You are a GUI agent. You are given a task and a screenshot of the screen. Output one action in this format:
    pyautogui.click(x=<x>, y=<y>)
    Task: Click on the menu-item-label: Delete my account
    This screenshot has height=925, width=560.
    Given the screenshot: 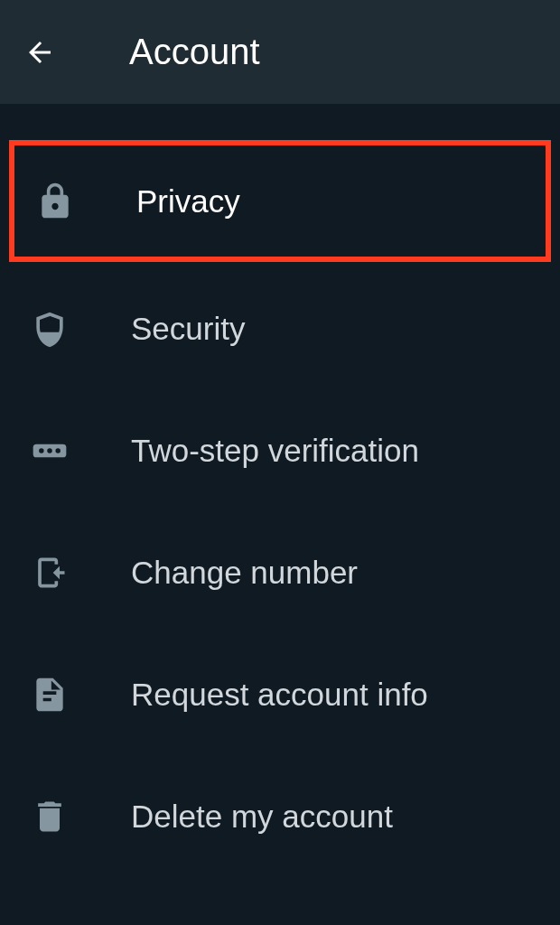 What is the action you would take?
    pyautogui.click(x=262, y=817)
    